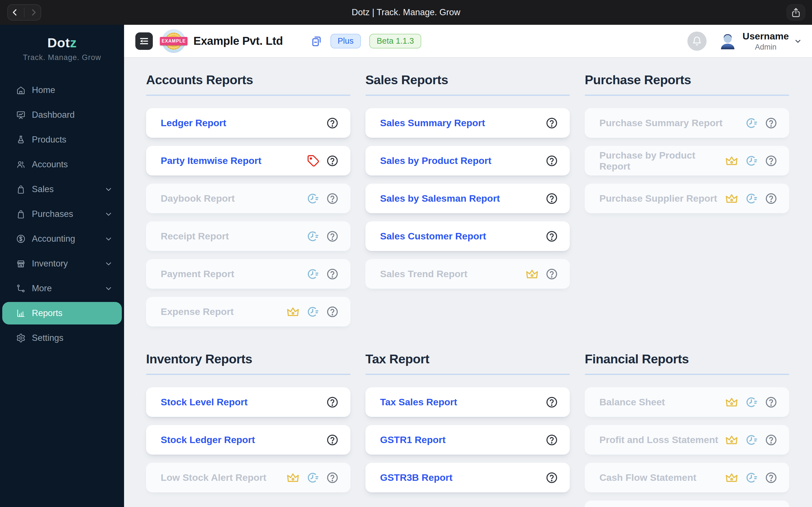  What do you see at coordinates (413, 440) in the screenshot?
I see `report-link: GSTR1 Report` at bounding box center [413, 440].